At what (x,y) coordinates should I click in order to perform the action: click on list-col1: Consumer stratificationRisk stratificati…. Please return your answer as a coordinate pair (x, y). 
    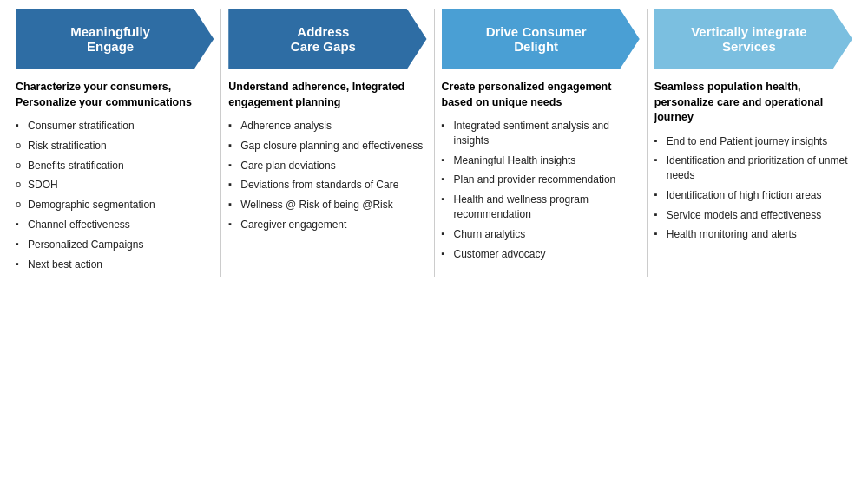
    Looking at the image, I should click on (115, 198).